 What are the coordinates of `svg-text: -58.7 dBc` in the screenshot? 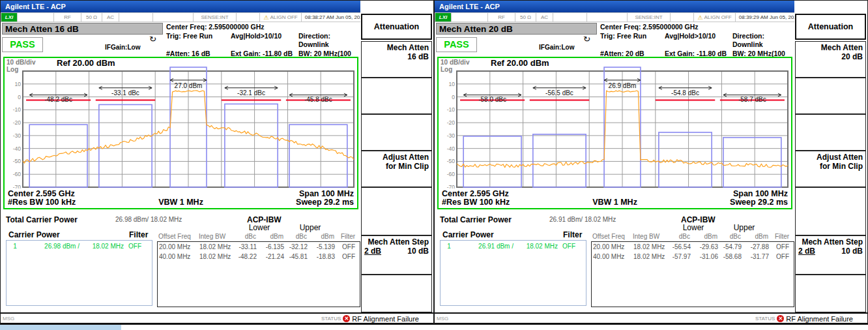 It's located at (752, 99).